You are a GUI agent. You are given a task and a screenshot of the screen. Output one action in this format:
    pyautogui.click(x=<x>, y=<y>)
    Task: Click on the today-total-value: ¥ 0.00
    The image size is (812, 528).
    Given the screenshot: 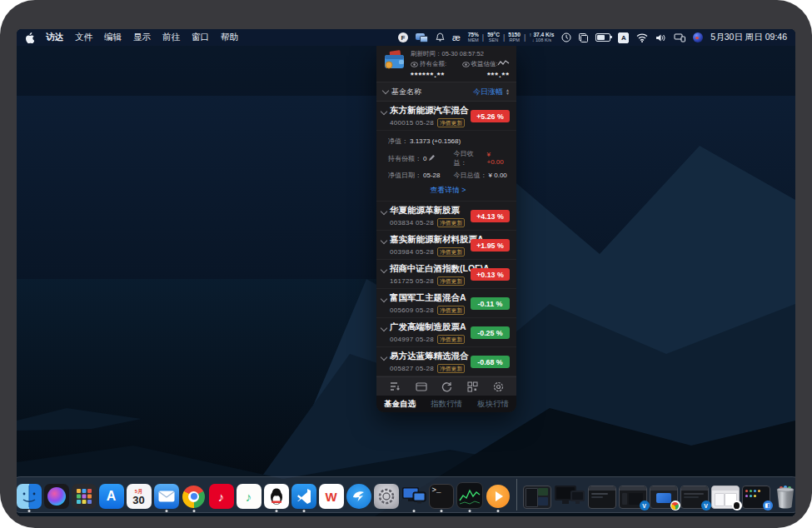 What is the action you would take?
    pyautogui.click(x=498, y=175)
    